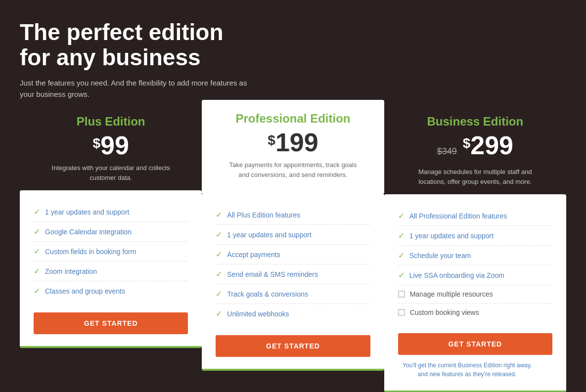 The image size is (586, 392). I want to click on plan-plus-card: ✓ 1 year updates and support ✓ Google Ca…, so click(111, 269).